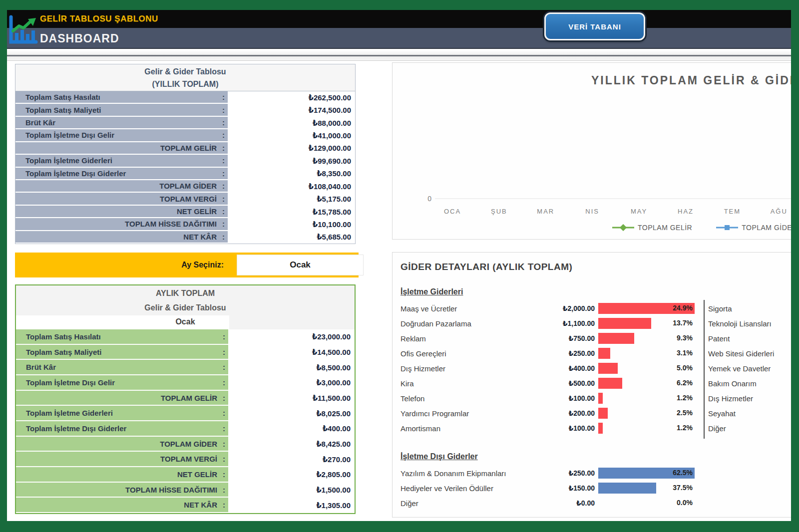 The width and height of the screenshot is (799, 532). I want to click on chrome-divider-line, so click(399, 56).